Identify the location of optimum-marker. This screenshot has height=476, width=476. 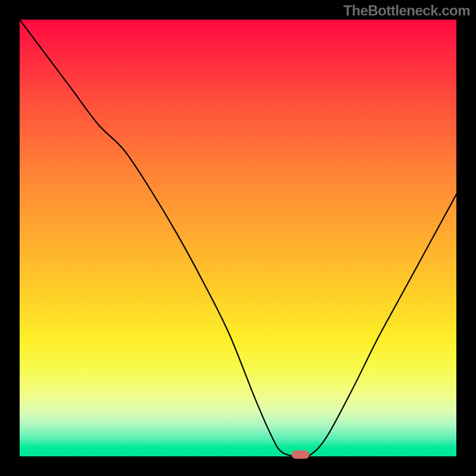
(300, 455).